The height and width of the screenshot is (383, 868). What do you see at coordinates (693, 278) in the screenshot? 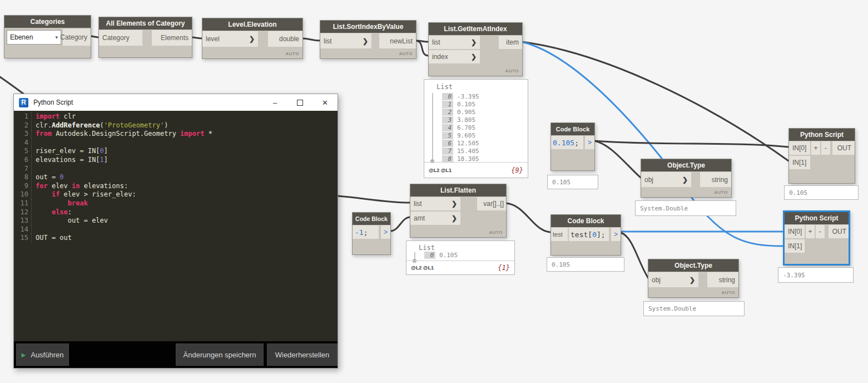
I see `node-object-type-bottom: Object.Type obj ❯ string AUTO` at bounding box center [693, 278].